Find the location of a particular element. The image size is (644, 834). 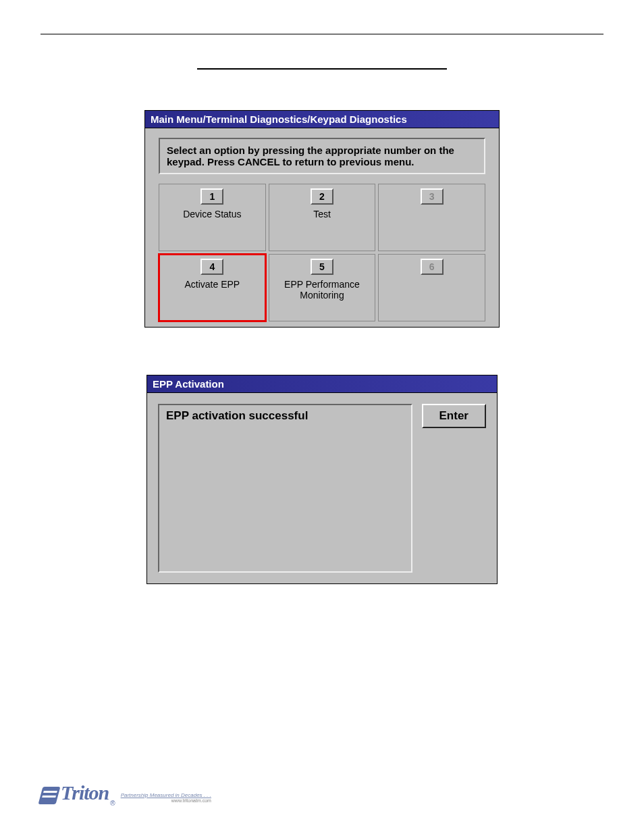

window-titlebar: EPP Activation is located at coordinates (322, 384).